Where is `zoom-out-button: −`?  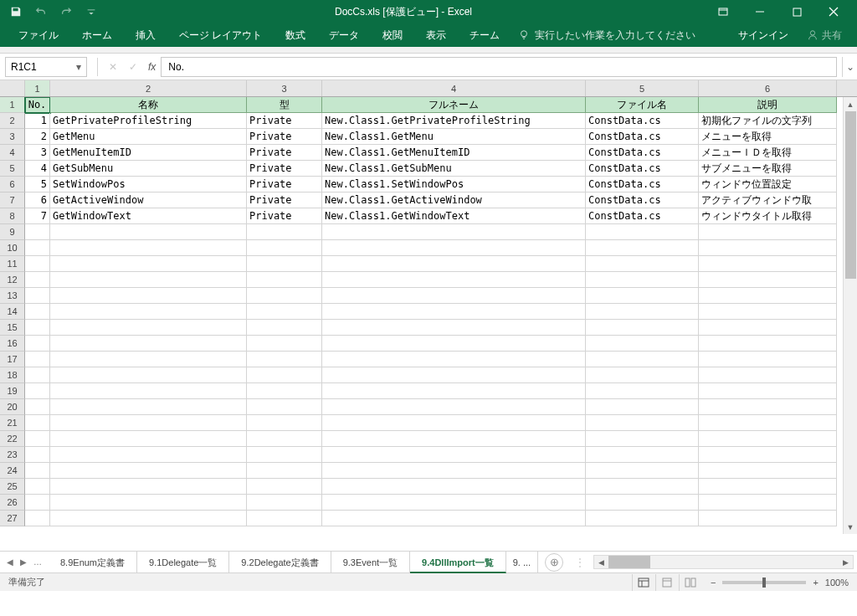
zoom-out-button: − is located at coordinates (713, 583).